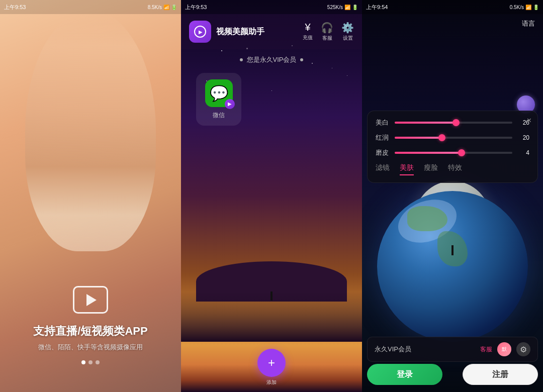  What do you see at coordinates (454, 153) in the screenshot?
I see `smoothing-track` at bounding box center [454, 153].